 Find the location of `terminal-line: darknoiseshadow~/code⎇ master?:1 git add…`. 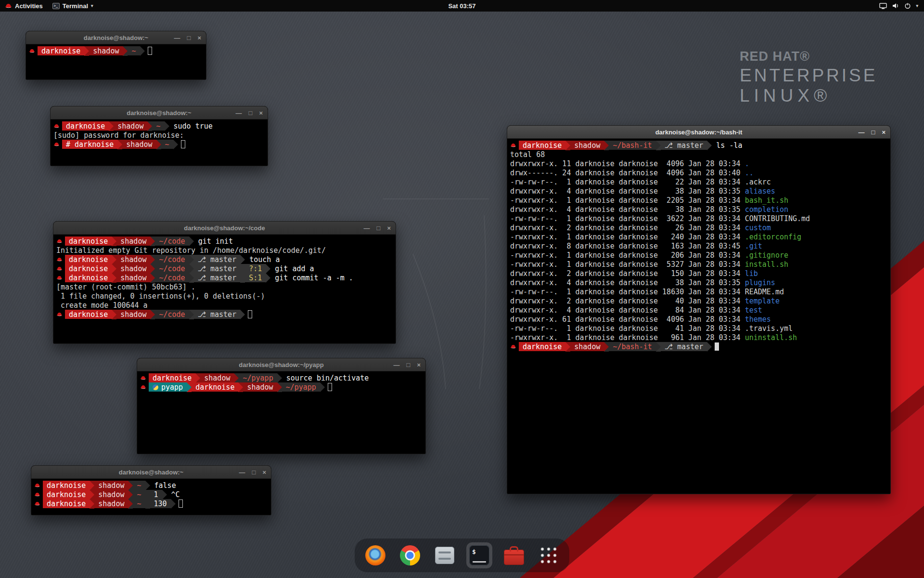

terminal-line: darknoiseshadow~/code⎇ master?:1 git add… is located at coordinates (224, 269).